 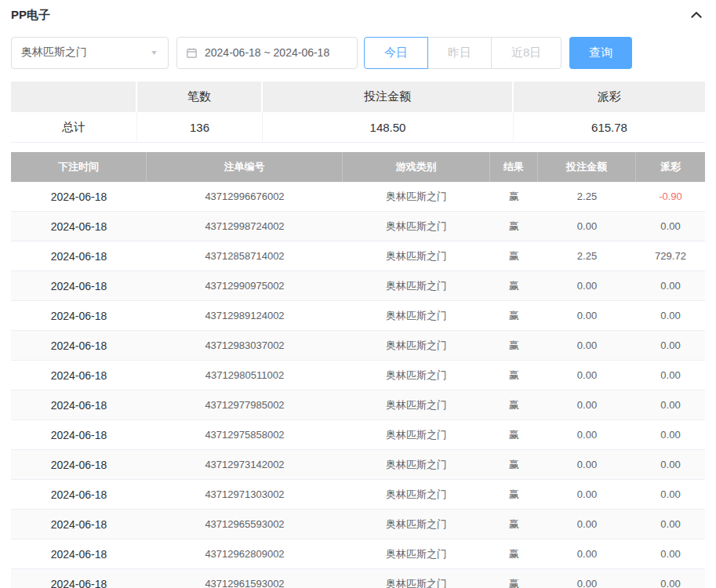 What do you see at coordinates (245, 375) in the screenshot?
I see `order-no-cell: 43712980511002` at bounding box center [245, 375].